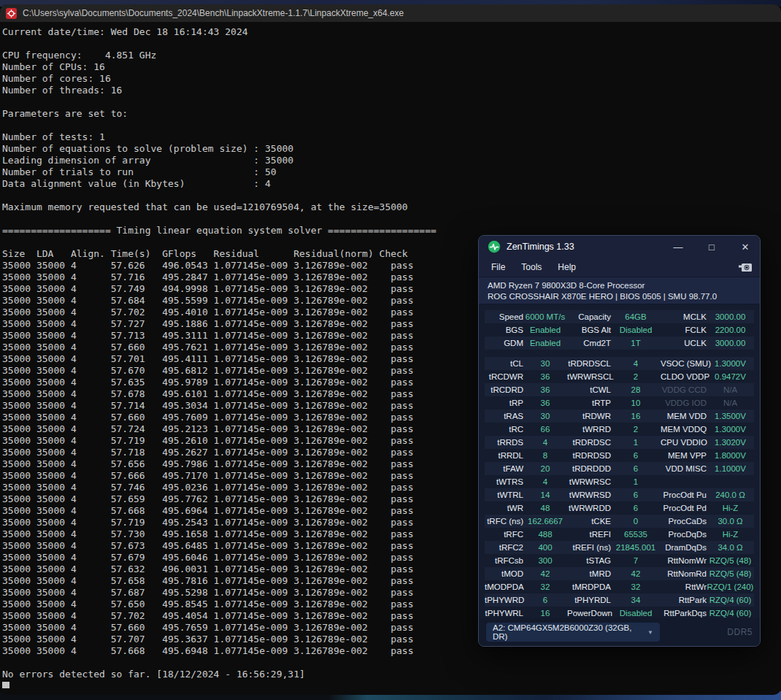 The height and width of the screenshot is (700, 781). What do you see at coordinates (504, 330) in the screenshot?
I see `timing-label: BGS` at bounding box center [504, 330].